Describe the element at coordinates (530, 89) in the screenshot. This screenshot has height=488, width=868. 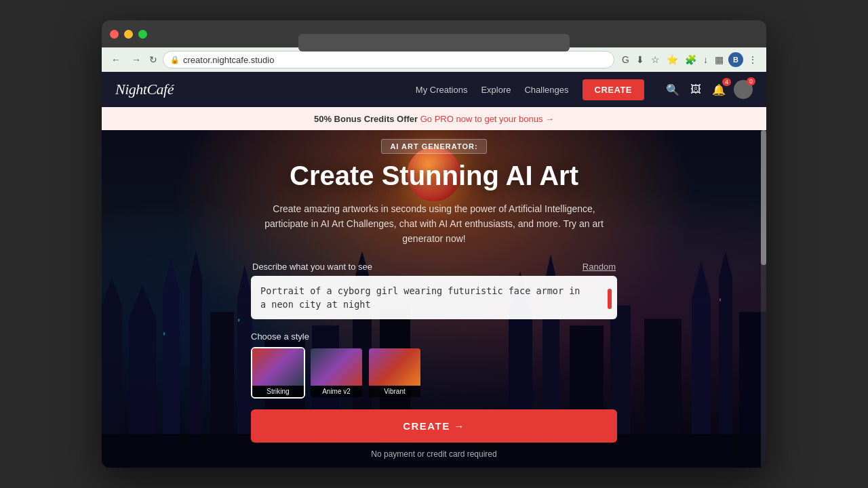
I see `site-nav: My Creations Explore Challenges CREATE` at that location.